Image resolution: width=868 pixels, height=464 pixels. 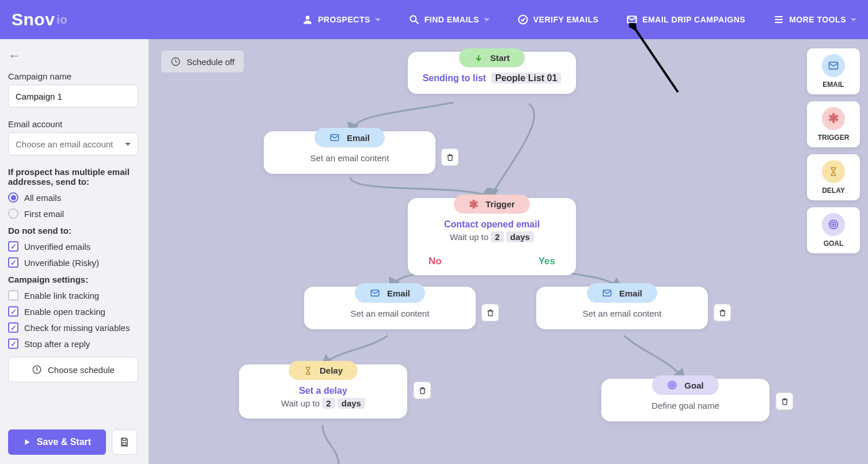 I want to click on node-start: Start Sending to list People List 01, so click(x=492, y=73).